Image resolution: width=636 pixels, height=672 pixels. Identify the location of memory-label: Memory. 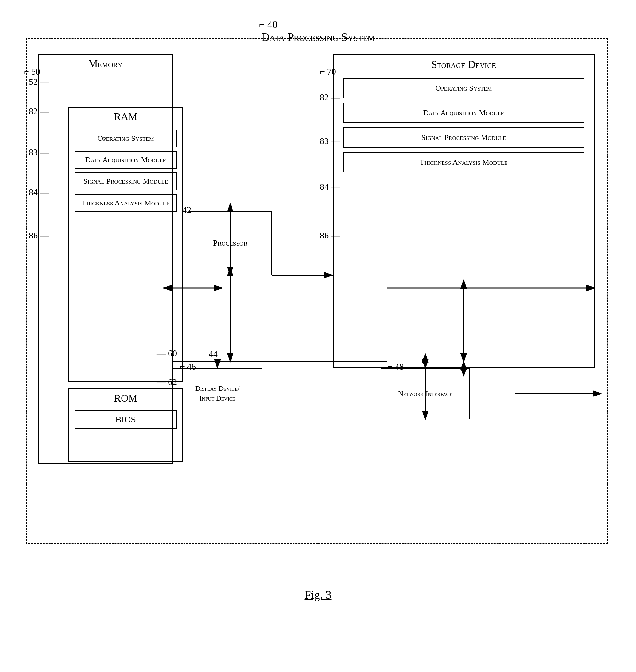
(105, 64).